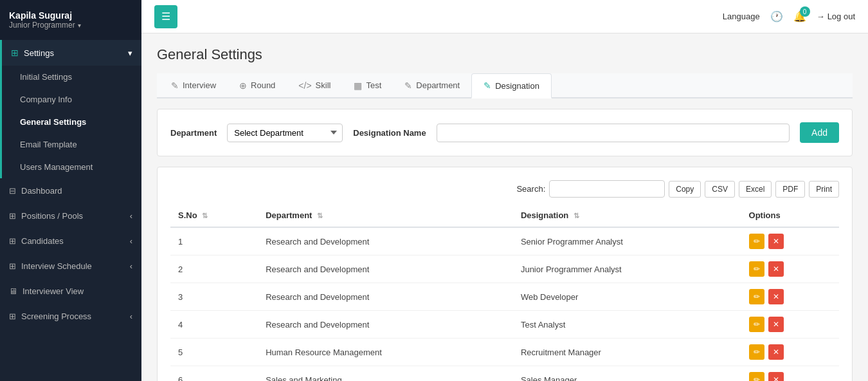  Describe the element at coordinates (204, 216) in the screenshot. I see `sno-sort-icon: ⇅` at that location.